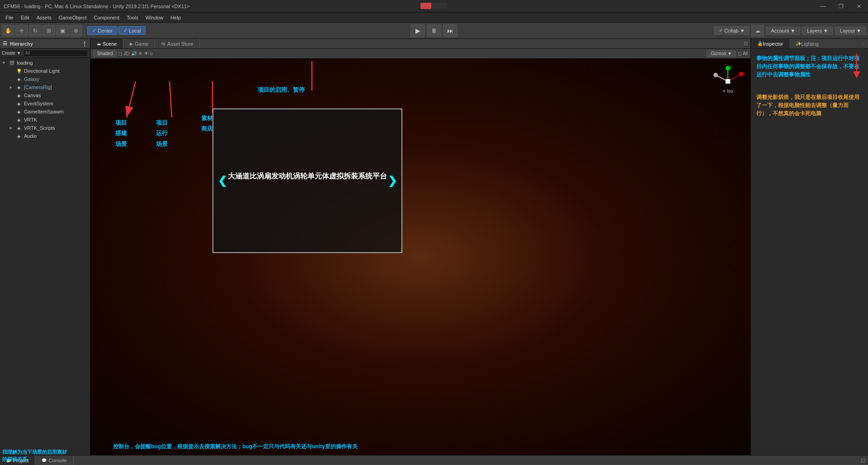 The height and width of the screenshot is (465, 868). What do you see at coordinates (798, 43) in the screenshot?
I see `lighting-icon: ✨` at bounding box center [798, 43].